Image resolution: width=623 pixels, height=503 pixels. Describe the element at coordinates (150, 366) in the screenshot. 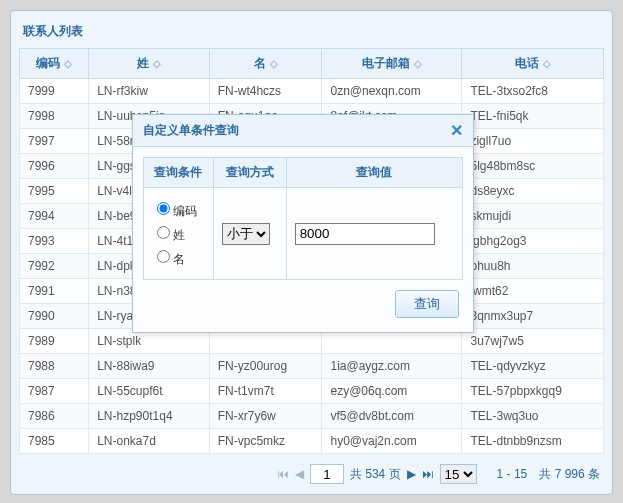

I see `cell-last: LN-88iwa9` at that location.